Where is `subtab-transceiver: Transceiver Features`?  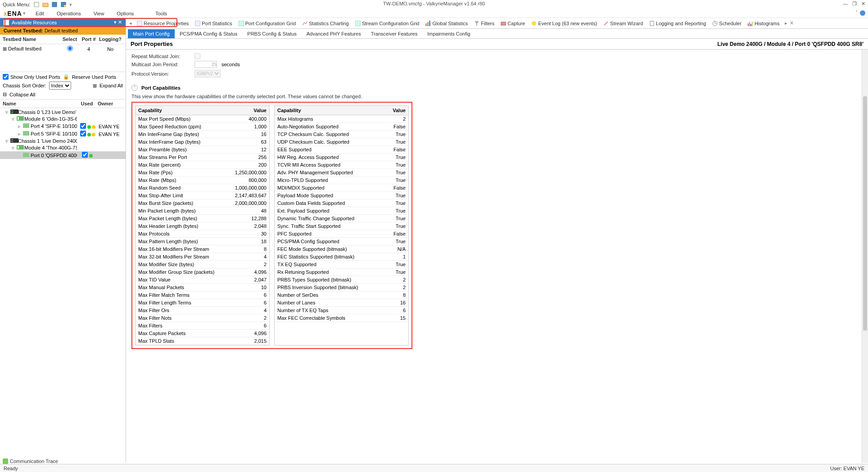 subtab-transceiver: Transceiver Features is located at coordinates (394, 34).